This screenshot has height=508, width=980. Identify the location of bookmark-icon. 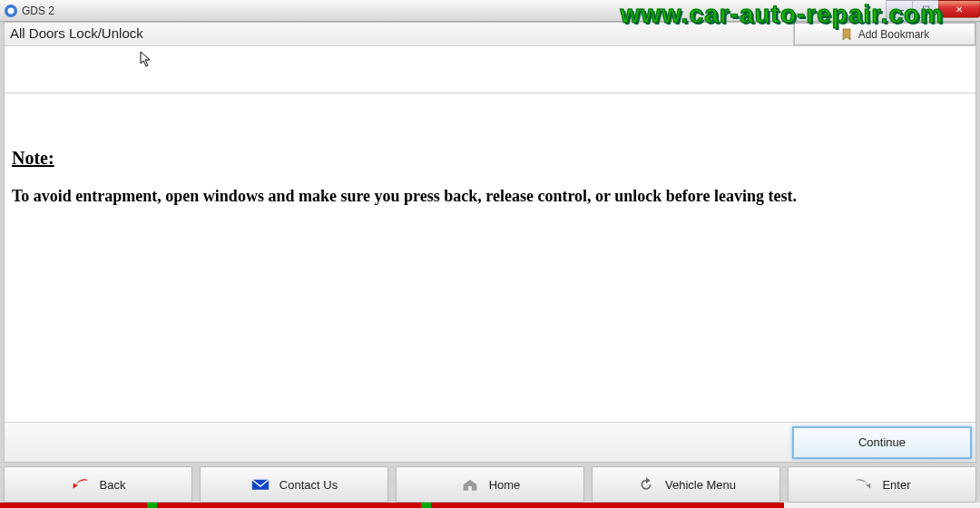
(847, 34).